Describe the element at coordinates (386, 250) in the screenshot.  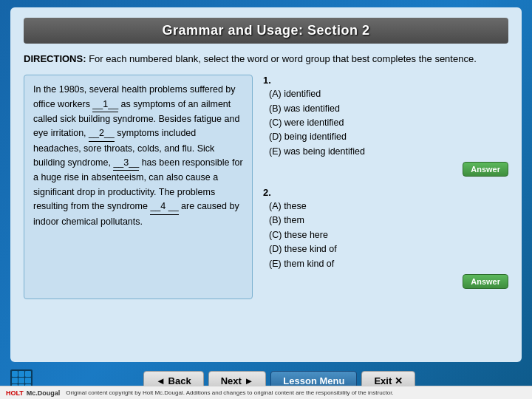
I see `q2-option-d: (D) these kind of` at that location.